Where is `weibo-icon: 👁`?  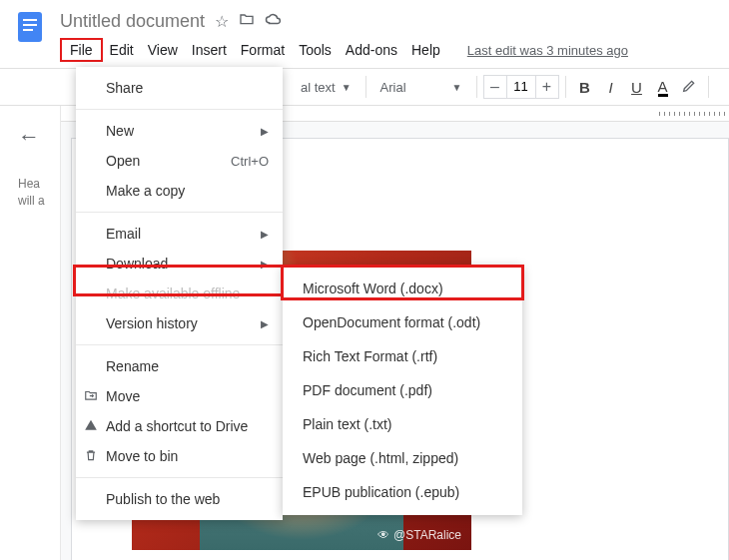 weibo-icon: 👁 is located at coordinates (383, 535).